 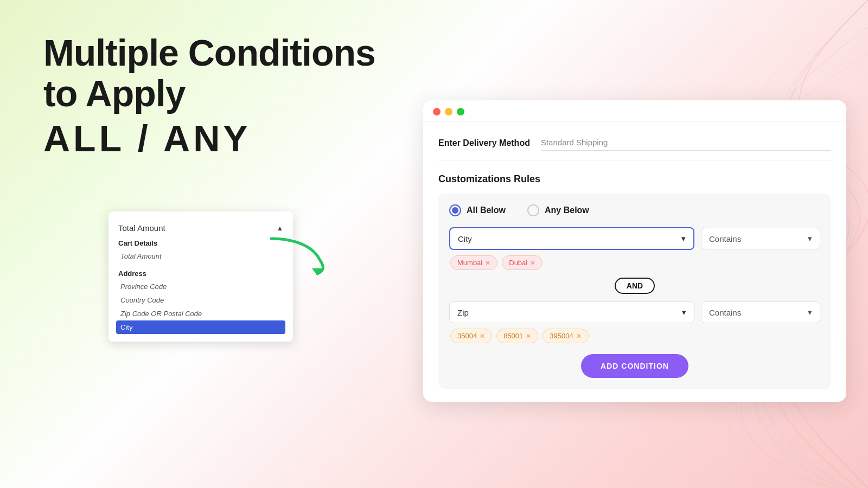 I want to click on zip-field-arrow-icon: ▾, so click(x=684, y=312).